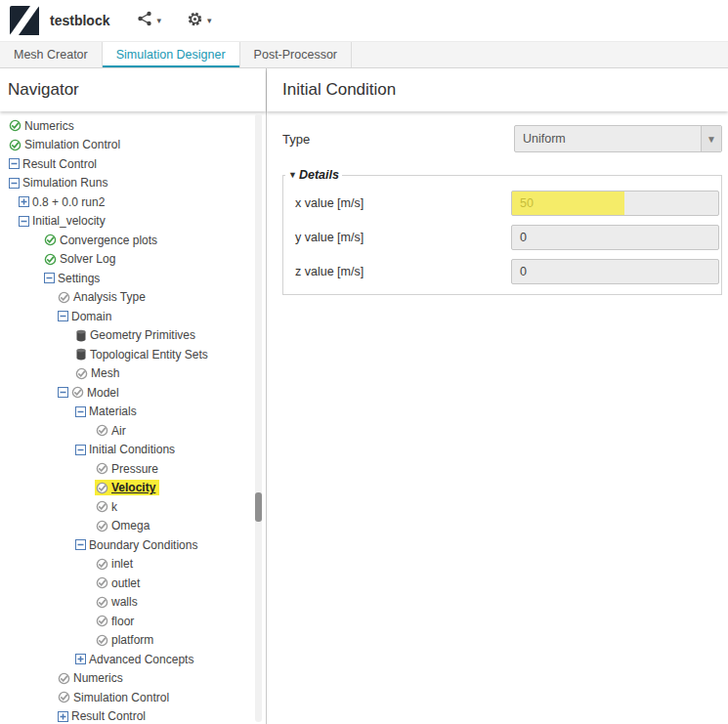 This screenshot has width=728, height=724. I want to click on tree-item-simulation-runs: Simulation Runs, so click(133, 184).